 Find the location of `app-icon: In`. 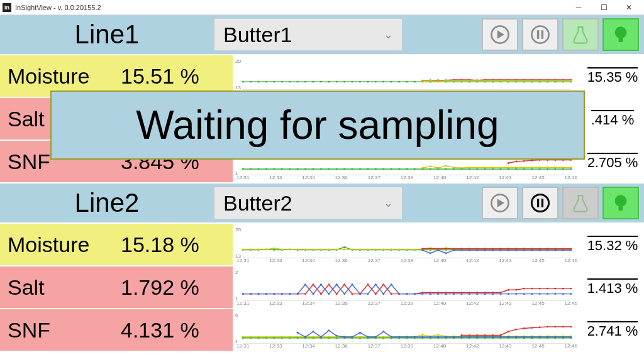

app-icon: In is located at coordinates (7, 8).